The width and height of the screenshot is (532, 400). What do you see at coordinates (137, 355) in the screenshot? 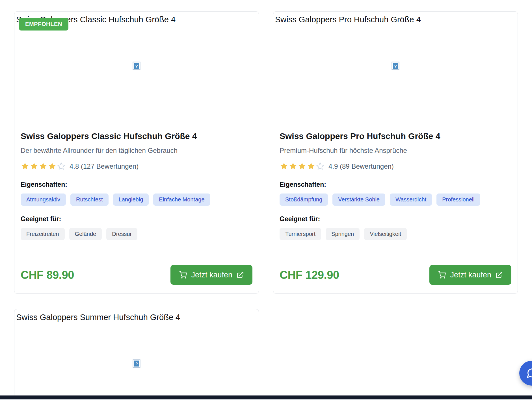
I see `product-image-placeholder: Swiss Galoppers Summer Hufschuh Größe 4 …` at bounding box center [137, 355].